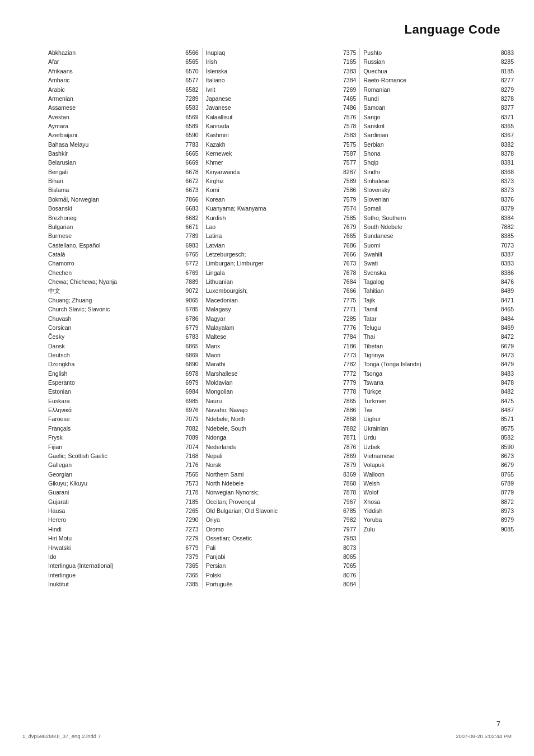 The image size is (534, 756). I want to click on table-row: Chuvash6786, so click(123, 318).